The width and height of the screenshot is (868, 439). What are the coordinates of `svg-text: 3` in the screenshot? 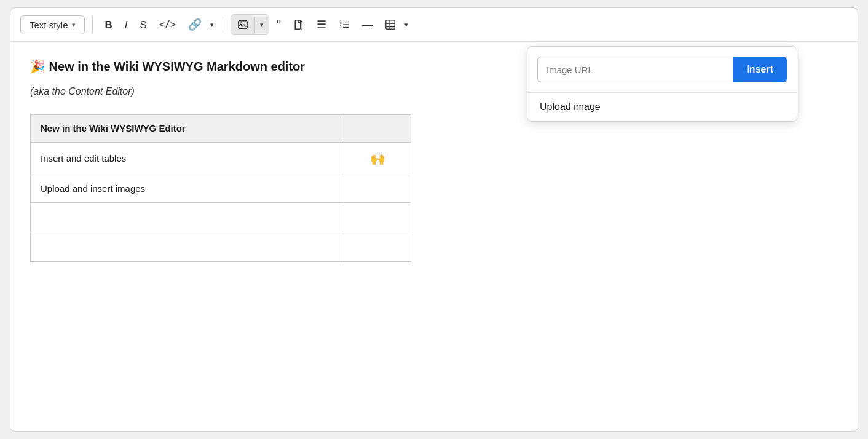 It's located at (341, 27).